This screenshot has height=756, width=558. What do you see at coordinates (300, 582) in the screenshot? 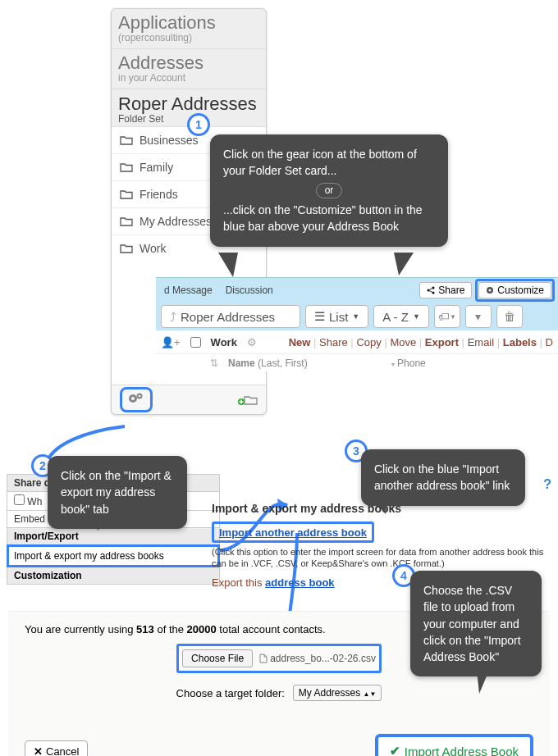
I see `export-this-link: address book` at bounding box center [300, 582].